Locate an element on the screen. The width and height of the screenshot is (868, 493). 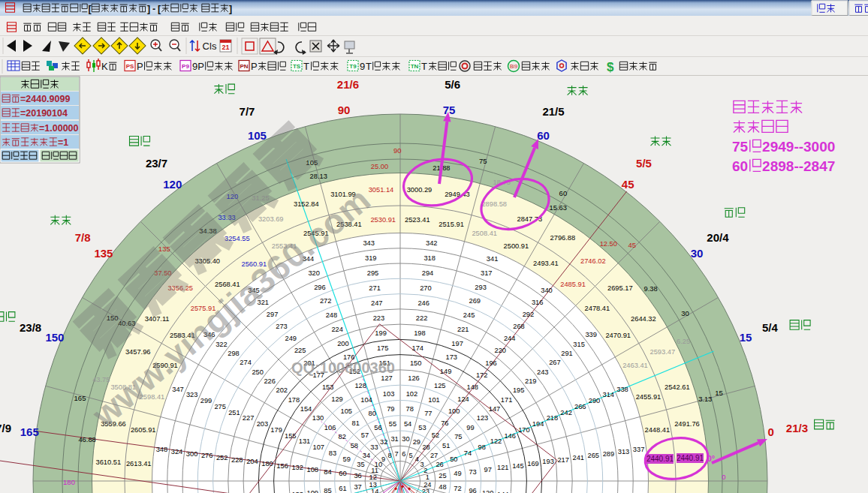
svg-text: P9 is located at coordinates (185, 66).